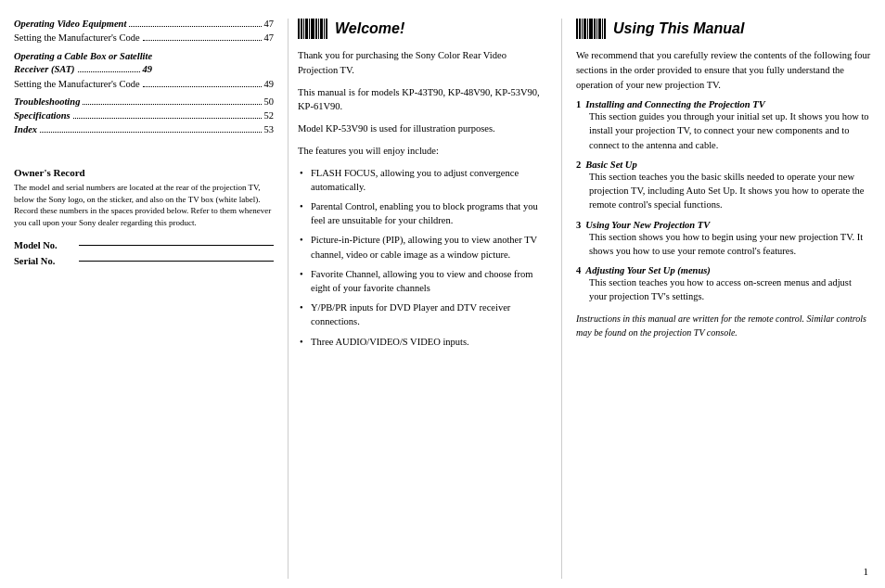  What do you see at coordinates (144, 115) in the screenshot?
I see `toc-group-4: Specifications 52` at bounding box center [144, 115].